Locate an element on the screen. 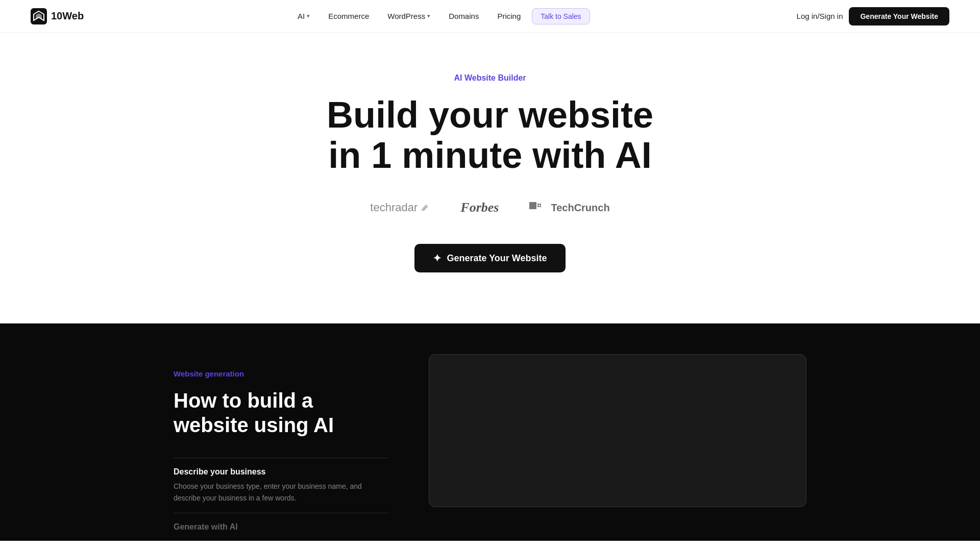  step-describe-desc: Choose your business type, enter your bu… is located at coordinates (281, 492).